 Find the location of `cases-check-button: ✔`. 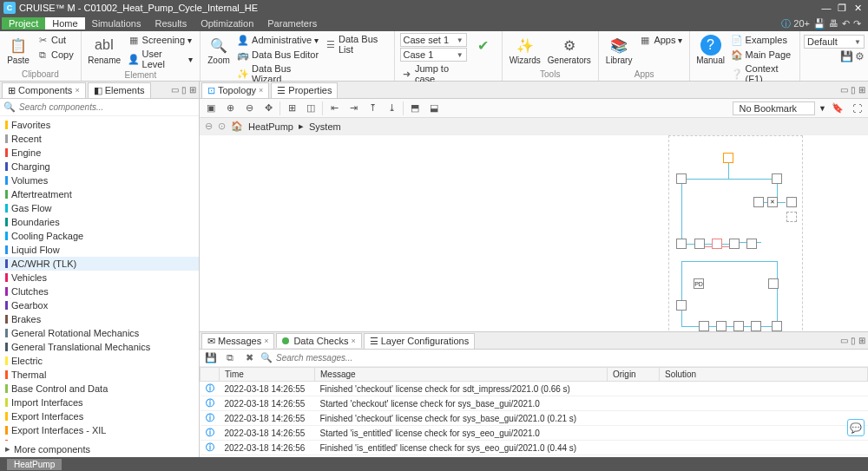

cases-check-button: ✔ is located at coordinates (483, 45).